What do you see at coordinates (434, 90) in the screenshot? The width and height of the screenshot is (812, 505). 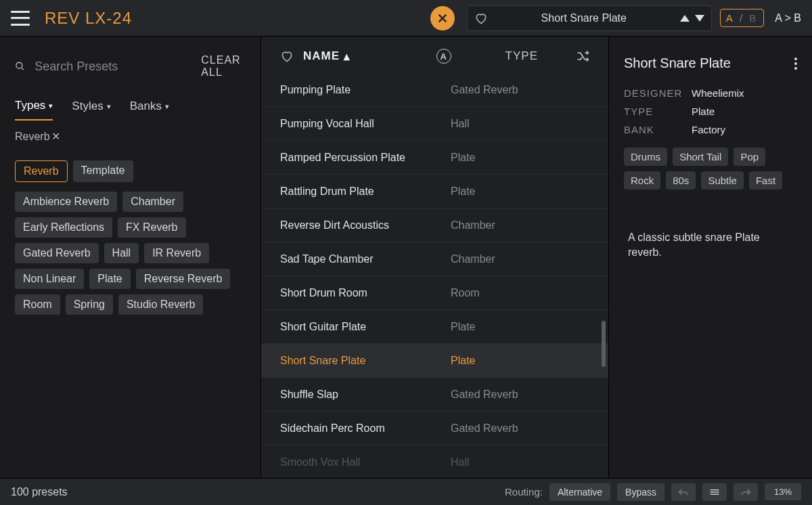 I see `preset-row: Pumping PlateGated Reverb` at bounding box center [434, 90].